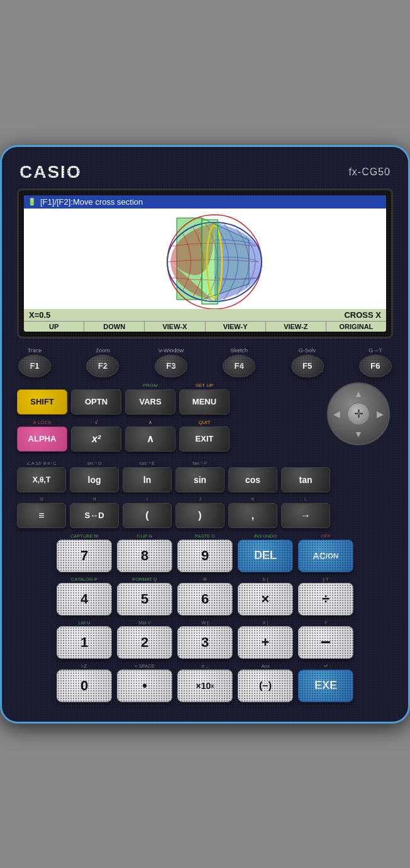 The width and height of the screenshot is (410, 868). What do you see at coordinates (204, 402) in the screenshot?
I see `menu-button: MENU` at bounding box center [204, 402].